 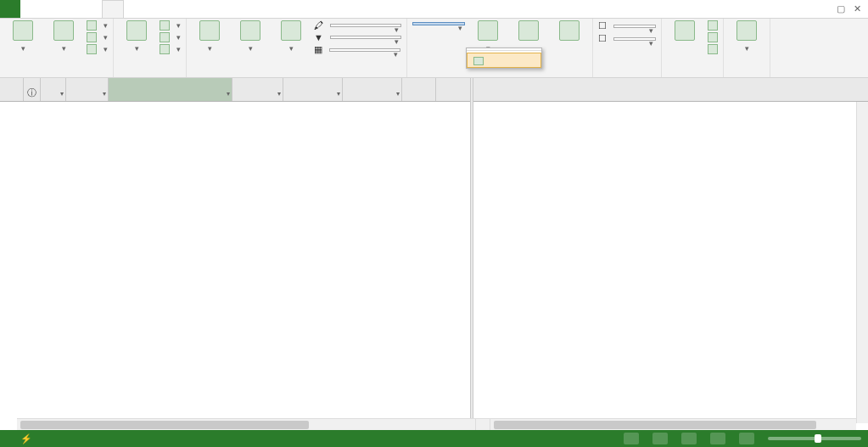 I want to click on filter-combo, so click(x=366, y=37).